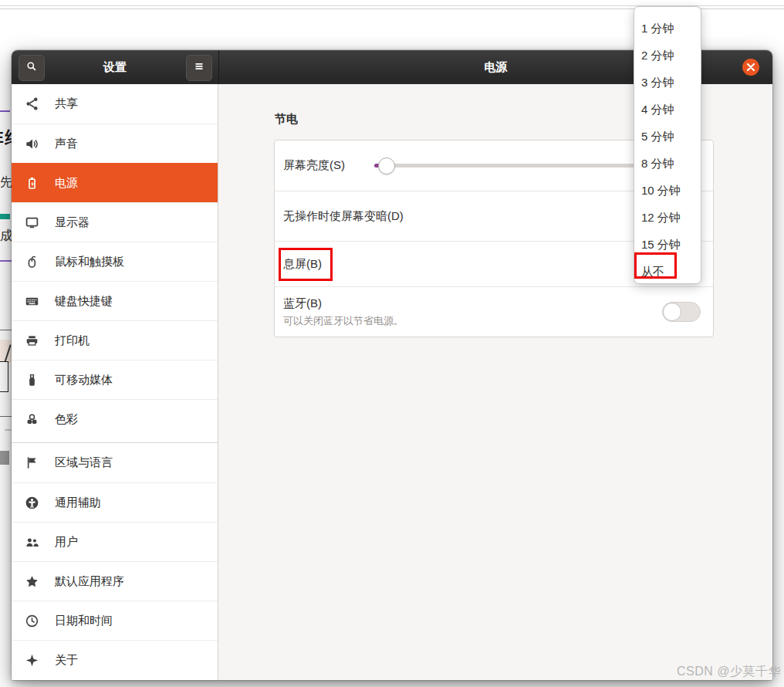 Image resolution: width=784 pixels, height=687 pixels. I want to click on background-box-outline, so click(5, 377).